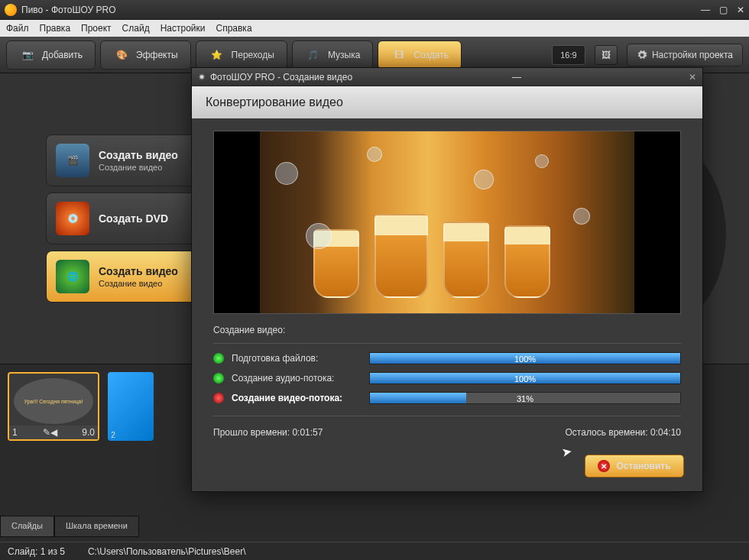 The height and width of the screenshot is (560, 749). What do you see at coordinates (420, 55) in the screenshot?
I see `create-button: 🎞Создать` at bounding box center [420, 55].